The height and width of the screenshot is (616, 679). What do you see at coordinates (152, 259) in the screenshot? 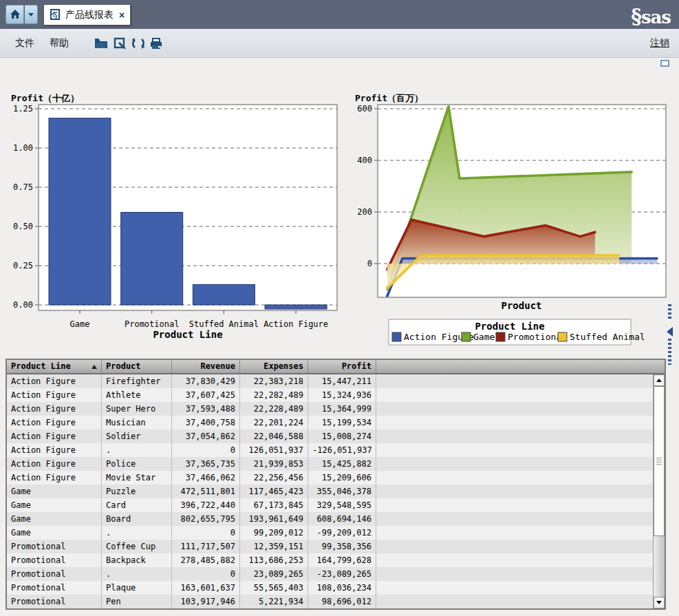
I see `bar-promotional` at bounding box center [152, 259].